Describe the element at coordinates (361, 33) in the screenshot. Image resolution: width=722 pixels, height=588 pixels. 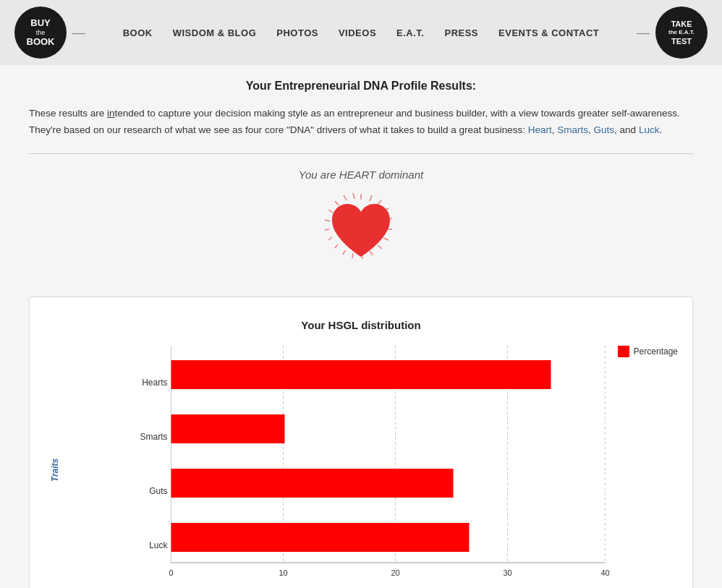
I see `main-nav: BOOK WISDOM & BLOG PHOTOS VIDEOS E.A.T. …` at that location.